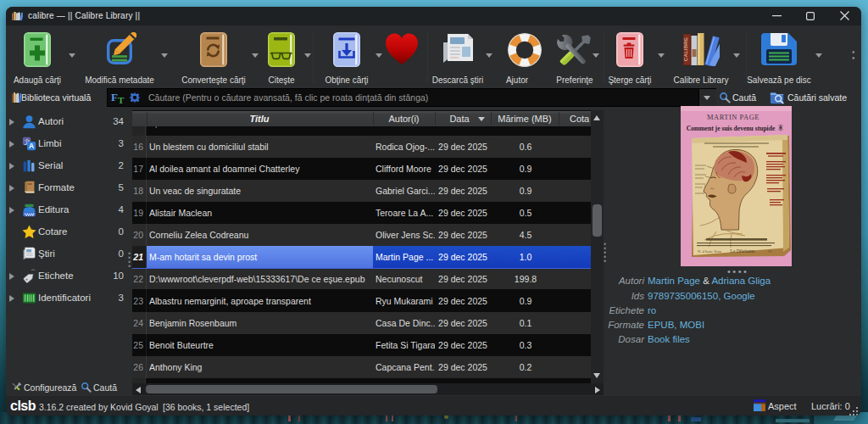 This screenshot has width=868, height=424. I want to click on svg-text: N. 4 Iunie Rom, so click(709, 251).